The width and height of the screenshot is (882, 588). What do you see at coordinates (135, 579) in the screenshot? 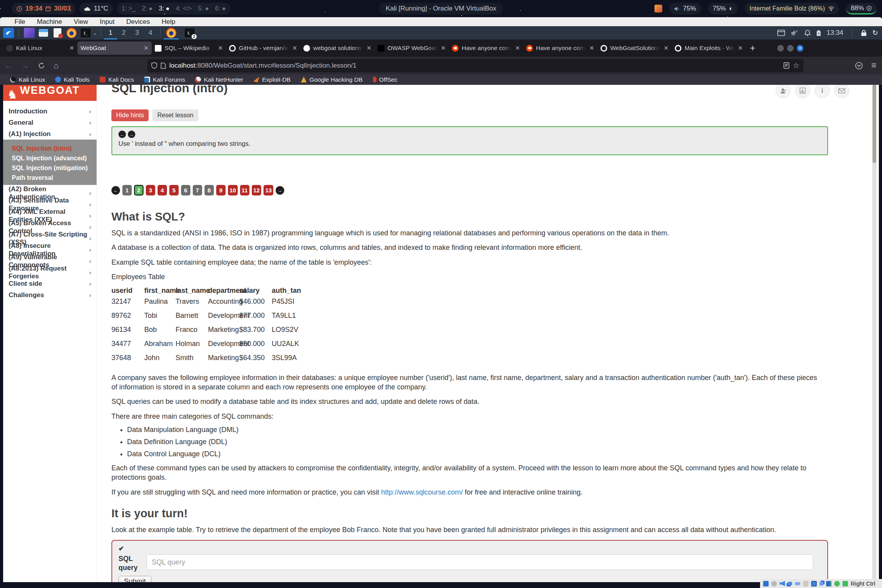
I see `submit-button: Submit` at bounding box center [135, 579].